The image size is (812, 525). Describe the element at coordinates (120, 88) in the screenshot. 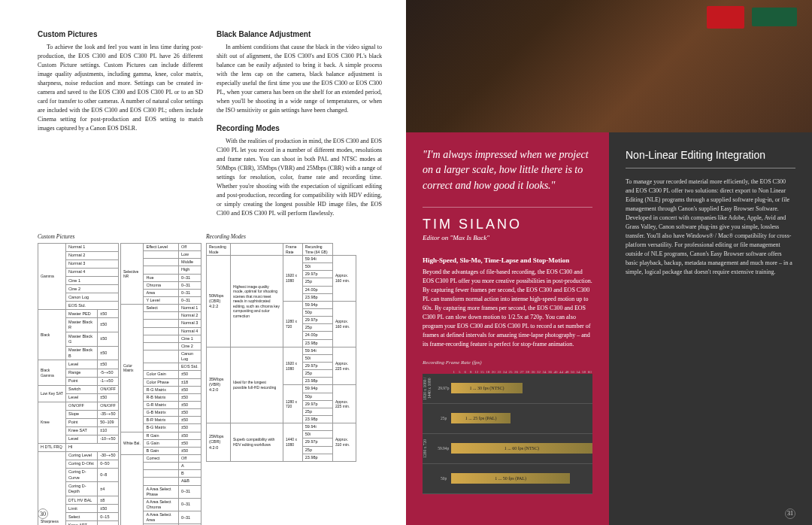

I see `body-custom: To achieve the look and feel you want in…` at that location.